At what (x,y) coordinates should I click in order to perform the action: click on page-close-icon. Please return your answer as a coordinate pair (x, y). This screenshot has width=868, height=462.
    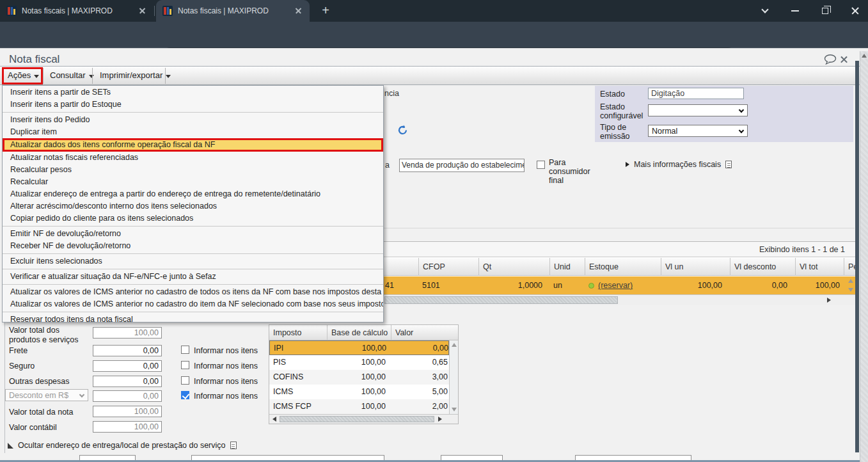
    Looking at the image, I should click on (844, 60).